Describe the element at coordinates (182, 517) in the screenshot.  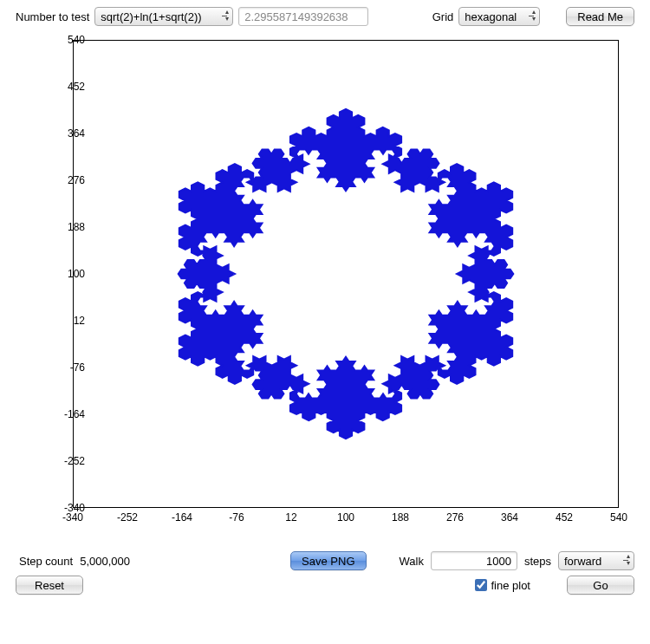
I see `x-tick-label: -164` at that location.